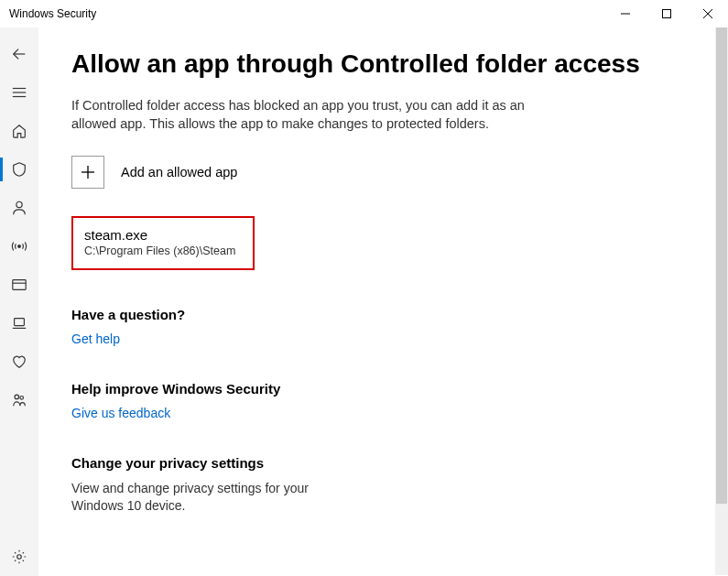  I want to click on scrollbar, so click(722, 301).